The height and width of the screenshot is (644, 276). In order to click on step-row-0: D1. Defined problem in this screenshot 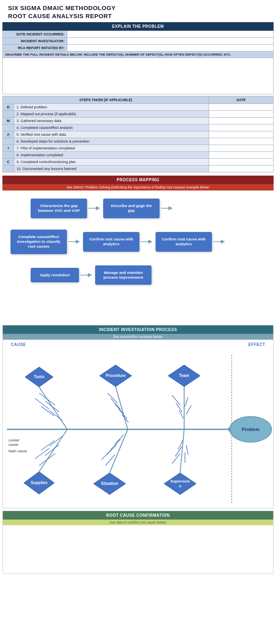, I will do `click(138, 107)`.